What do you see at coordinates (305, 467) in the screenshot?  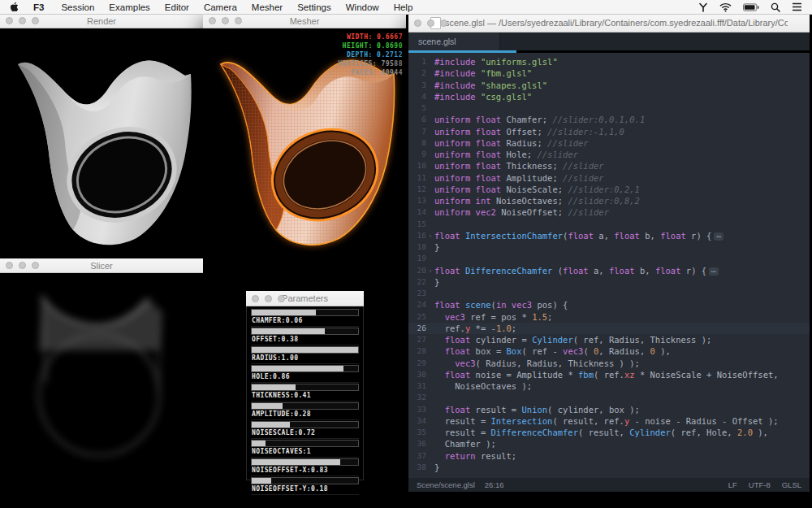 I see `slider-noiseoffset-x: NOISEOFFSET-X:0.83` at bounding box center [305, 467].